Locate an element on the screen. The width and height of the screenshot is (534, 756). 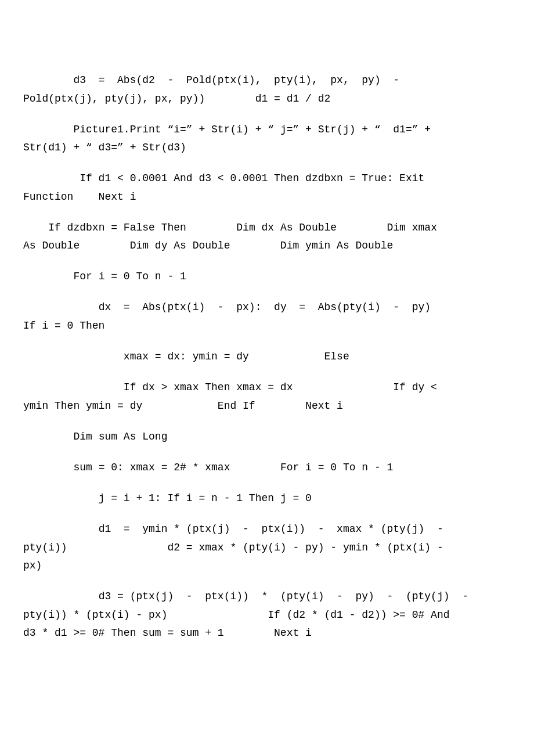
code-line: xmax = dx: ymin = dy Else is located at coordinates (267, 357).